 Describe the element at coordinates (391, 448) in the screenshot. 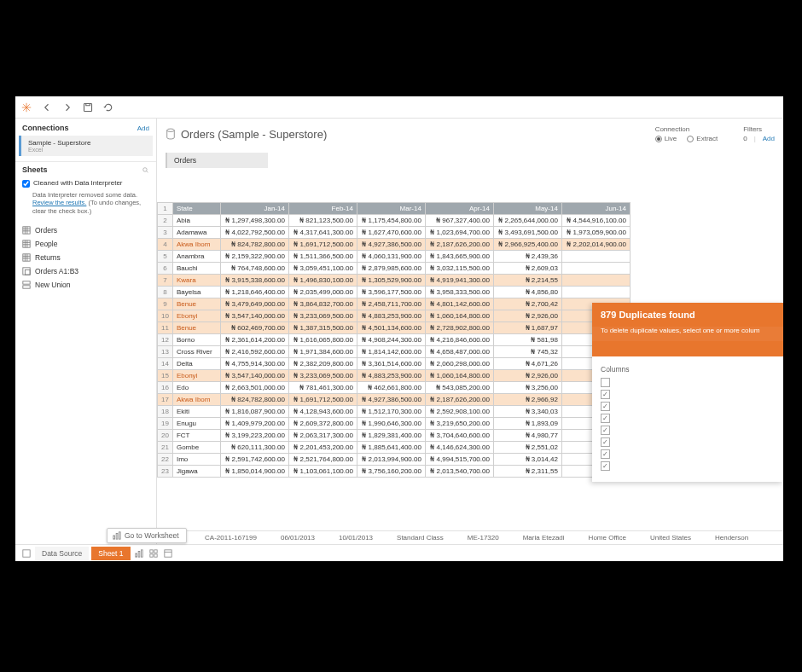

I see `table-cell: ₦ 1,885,641,400.00` at that location.